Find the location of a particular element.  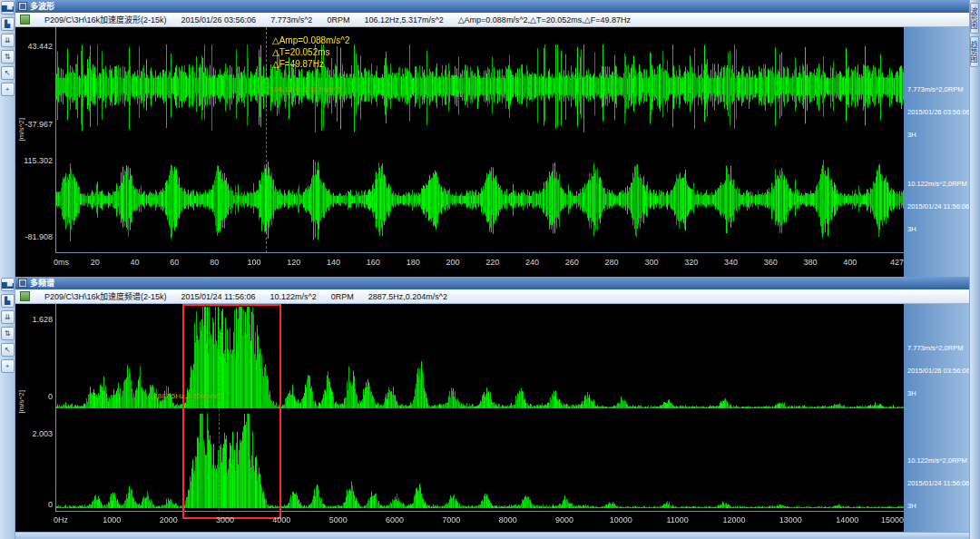

x-axis-label: 13000 is located at coordinates (791, 520).